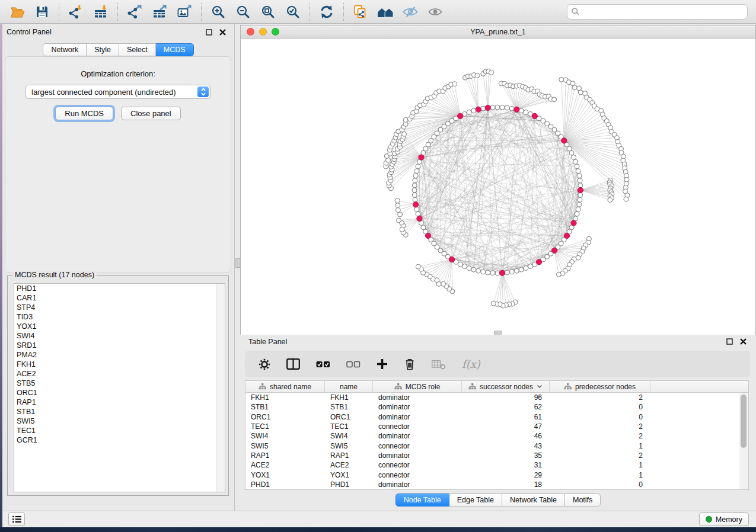 The image size is (756, 532). Describe the element at coordinates (120, 317) in the screenshot. I see `mcds-result-item: TID3` at that location.